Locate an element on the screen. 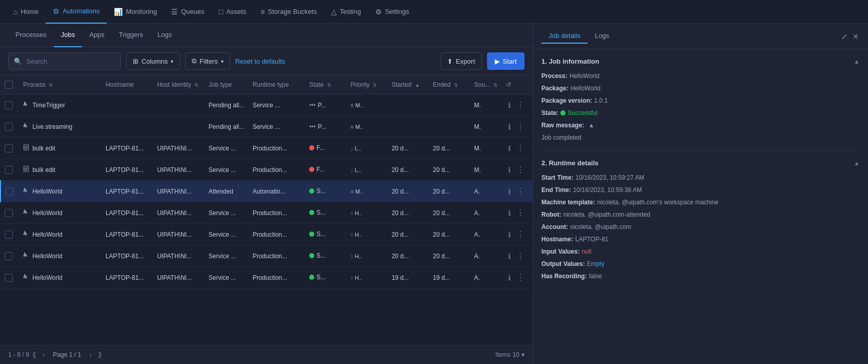 The image size is (868, 364). col-header-process: Process ⇅ is located at coordinates (60, 85).